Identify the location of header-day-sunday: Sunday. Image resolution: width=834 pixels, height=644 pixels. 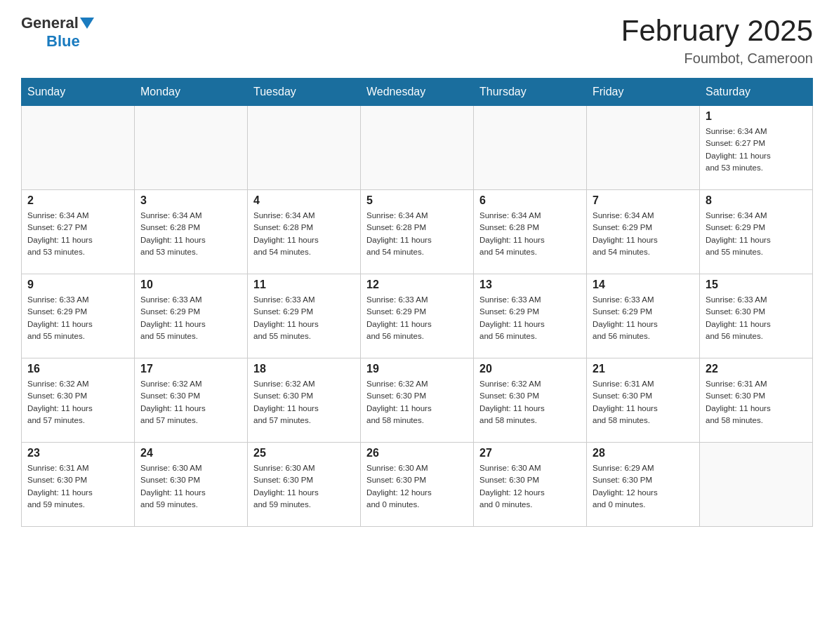
(79, 93).